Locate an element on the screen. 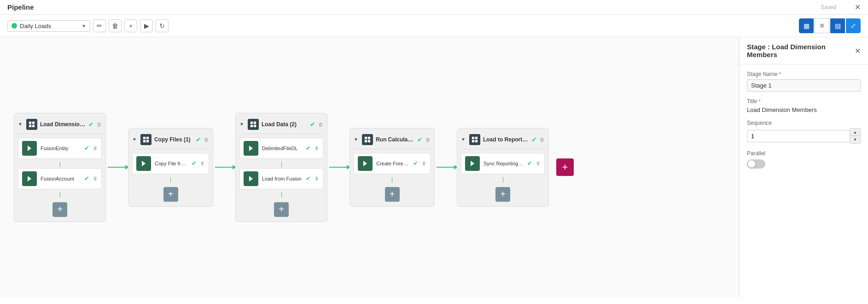 The width and height of the screenshot is (868, 304). stage-card-1: ▼ Load Dimension Membe... (2) ✔ 🗑 Fusion… is located at coordinates (60, 168).